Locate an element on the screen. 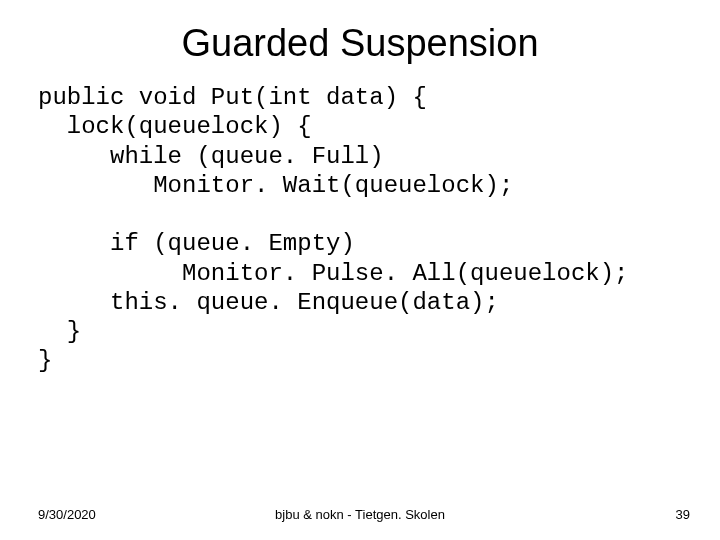  code-line: this. queue. Enqueue(data); is located at coordinates (268, 302).